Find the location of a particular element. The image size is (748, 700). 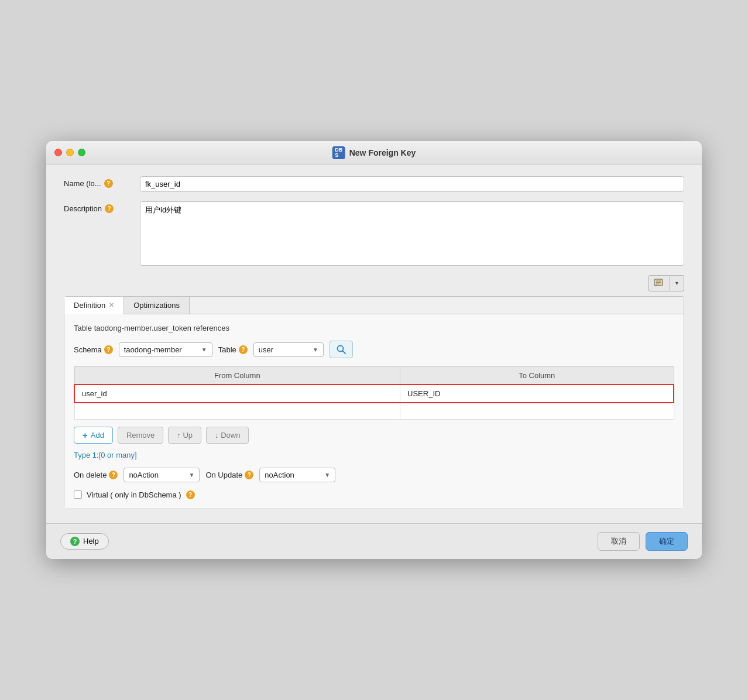

window-title-area: DBS New Foreign Key is located at coordinates (375, 153).